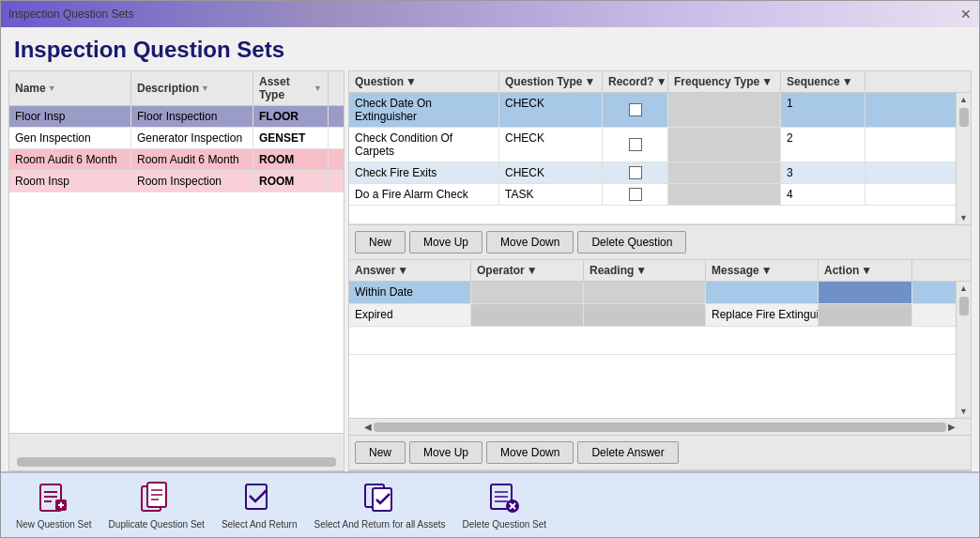 The width and height of the screenshot is (980, 538). What do you see at coordinates (551, 194) in the screenshot?
I see `cell-type: TASK` at bounding box center [551, 194].